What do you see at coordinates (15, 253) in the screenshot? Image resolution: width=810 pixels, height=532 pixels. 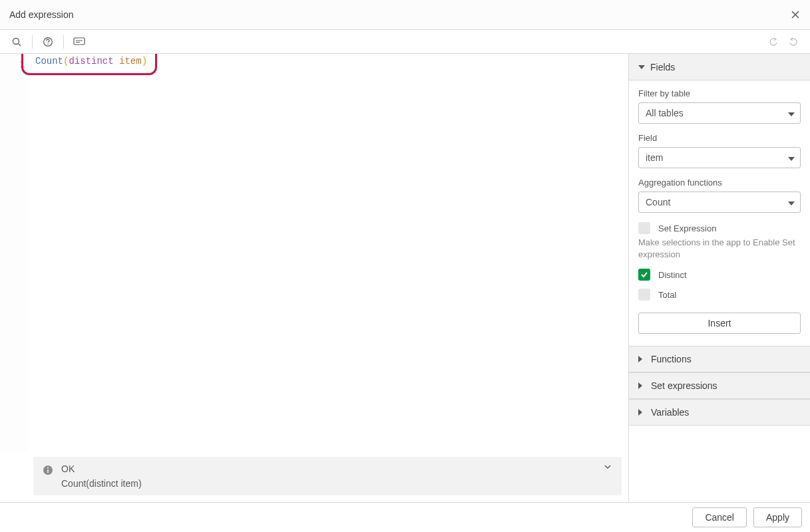 I see `line-gutter: 1` at bounding box center [15, 253].